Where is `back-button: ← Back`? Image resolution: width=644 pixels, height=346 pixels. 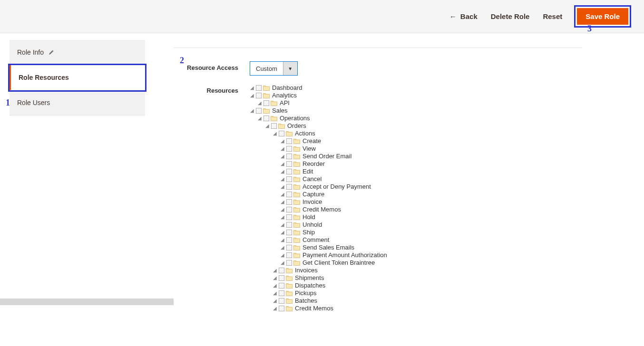
back-button: ← Back is located at coordinates (463, 16).